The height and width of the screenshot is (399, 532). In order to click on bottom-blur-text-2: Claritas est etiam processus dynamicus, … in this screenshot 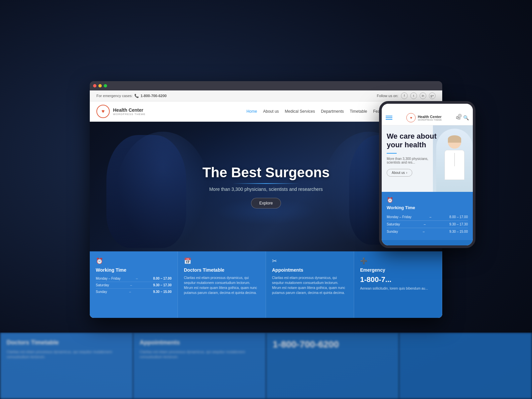, I will do `click(200, 354)`.